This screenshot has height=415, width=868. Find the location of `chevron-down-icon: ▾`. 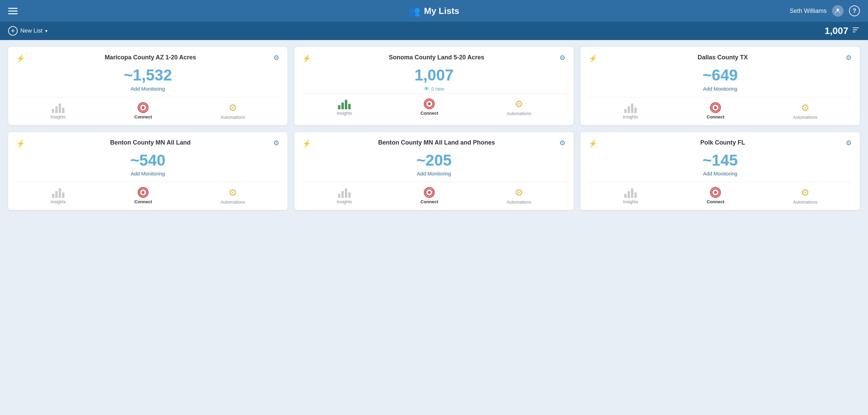

chevron-down-icon: ▾ is located at coordinates (46, 31).